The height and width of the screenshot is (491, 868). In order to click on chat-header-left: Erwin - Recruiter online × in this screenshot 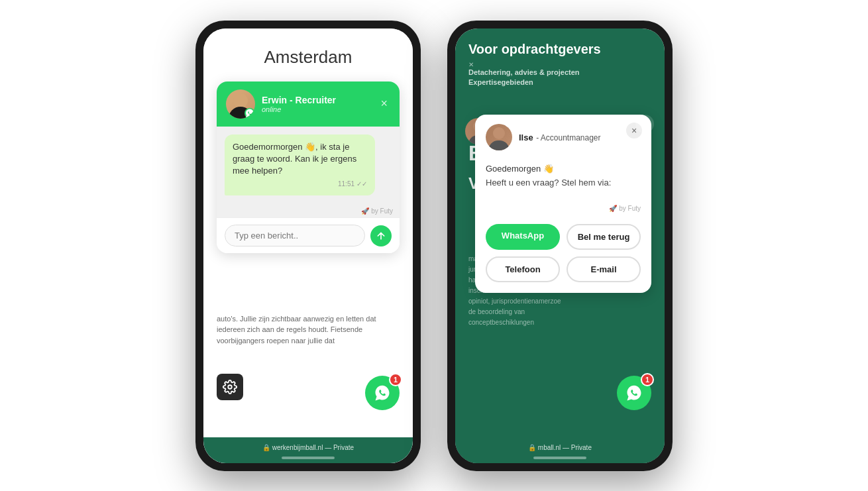, I will do `click(308, 104)`.